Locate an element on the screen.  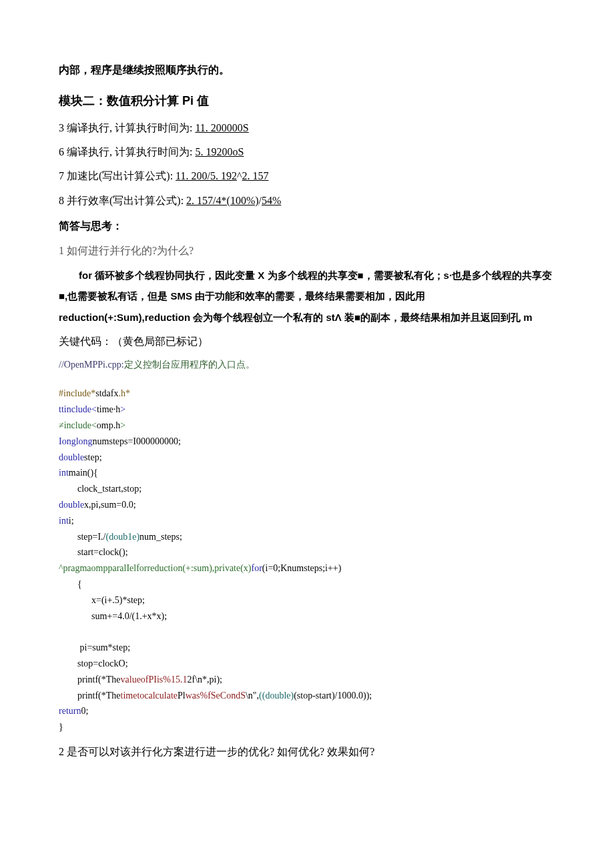
line-6: 6 编译执行, 计算执行时间为: 5. 19200oS is located at coordinates (307, 152).